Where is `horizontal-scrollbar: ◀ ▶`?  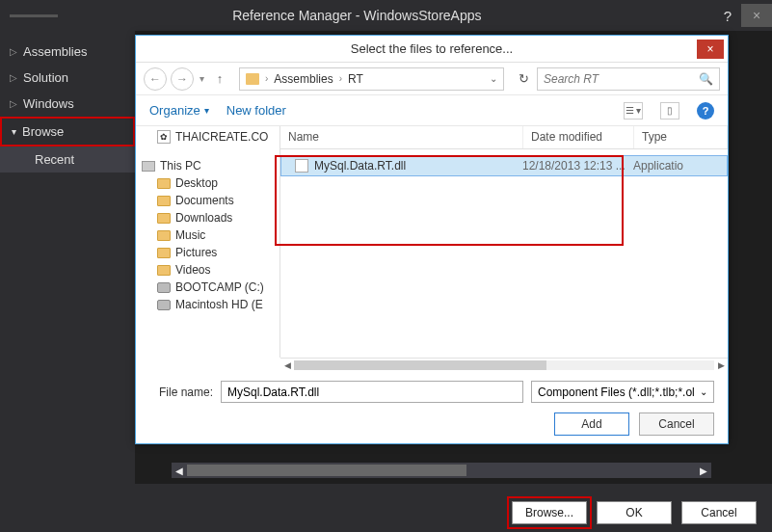 horizontal-scrollbar: ◀ ▶ is located at coordinates (504, 364).